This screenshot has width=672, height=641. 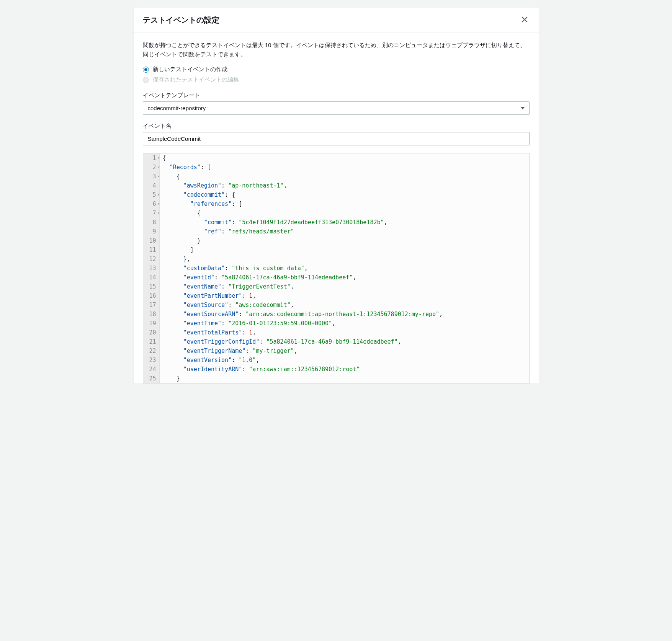 I want to click on gutter-line: 1▾, so click(x=153, y=158).